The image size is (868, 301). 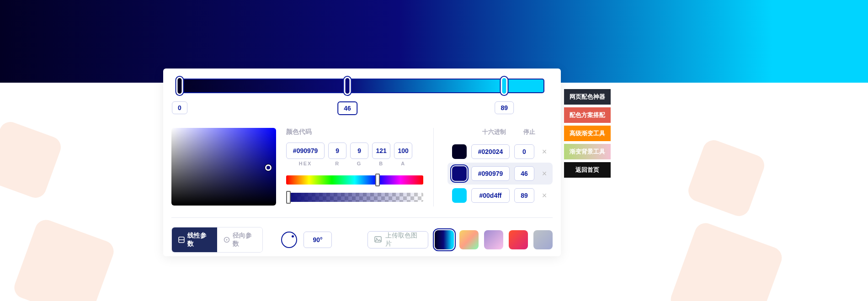 I want to click on linear-icon, so click(x=181, y=240).